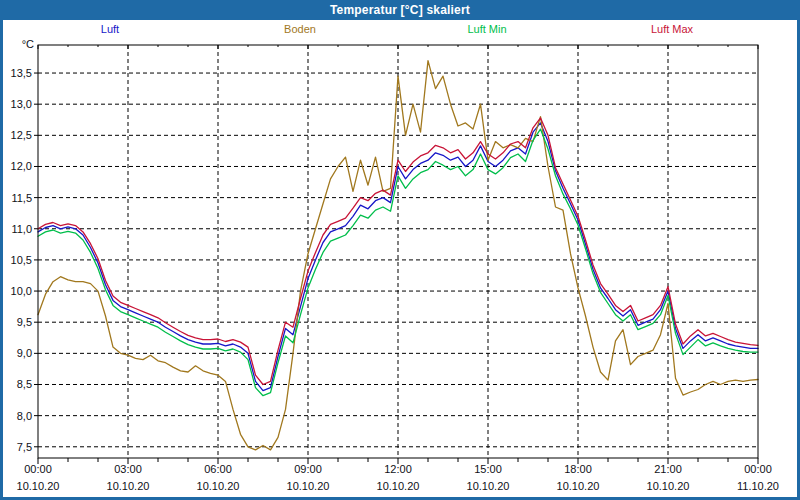 This screenshot has height=500, width=800. I want to click on y-tick-label: 12,5, so click(22, 135).